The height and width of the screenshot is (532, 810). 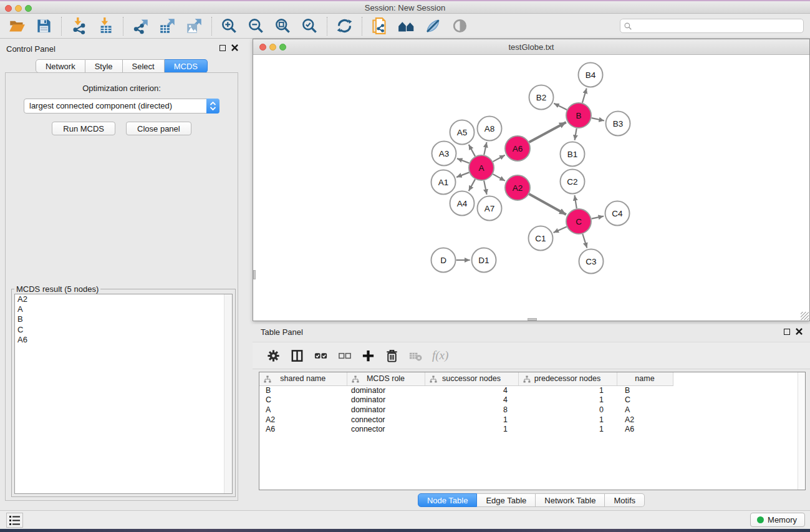 What do you see at coordinates (123, 330) in the screenshot?
I see `list-item: C` at bounding box center [123, 330].